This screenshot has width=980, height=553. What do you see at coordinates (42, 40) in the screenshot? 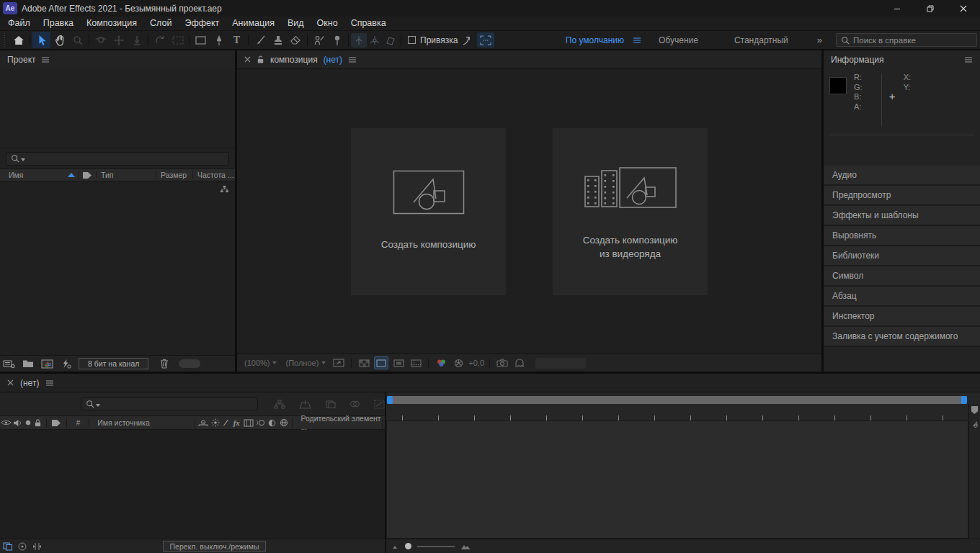
I see `selection-tool` at bounding box center [42, 40].